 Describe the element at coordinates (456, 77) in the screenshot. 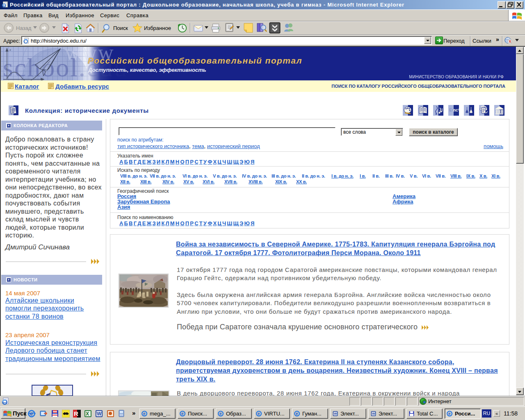

I see `svg-text:МИНИСТЕРСТВО ОБРАЗОВАНИЯ И НАУ: МИНИСТЕРСТВО ОБРАЗОВАНИЯ И НАУКИ РФ` at that location.